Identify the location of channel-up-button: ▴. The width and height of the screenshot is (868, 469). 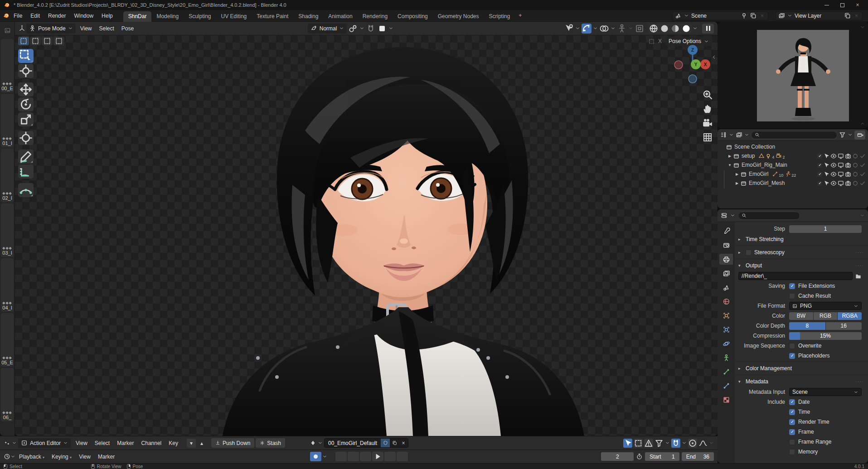
(202, 443).